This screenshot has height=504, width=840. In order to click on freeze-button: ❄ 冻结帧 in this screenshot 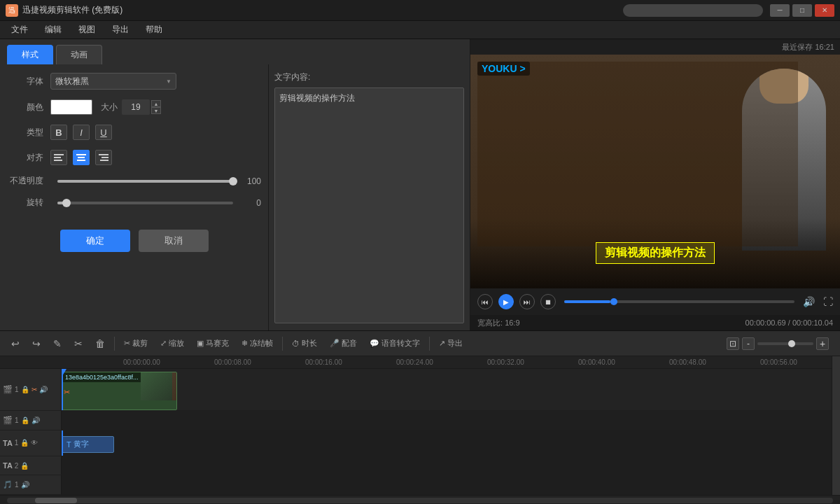, I will do `click(258, 343)`.